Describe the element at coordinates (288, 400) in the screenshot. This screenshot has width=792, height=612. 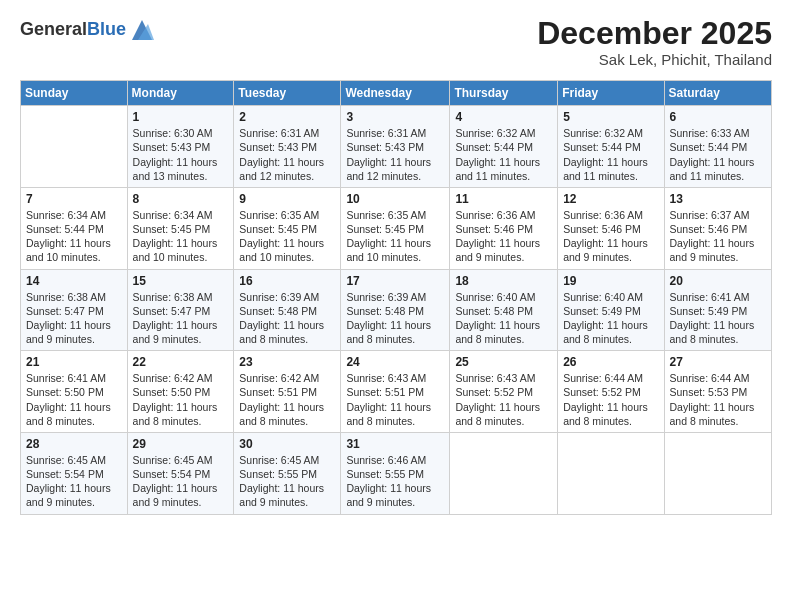
I see `day-info: Sunrise: 6:42 AMSunset: 5:51 PMDaylight:…` at that location.